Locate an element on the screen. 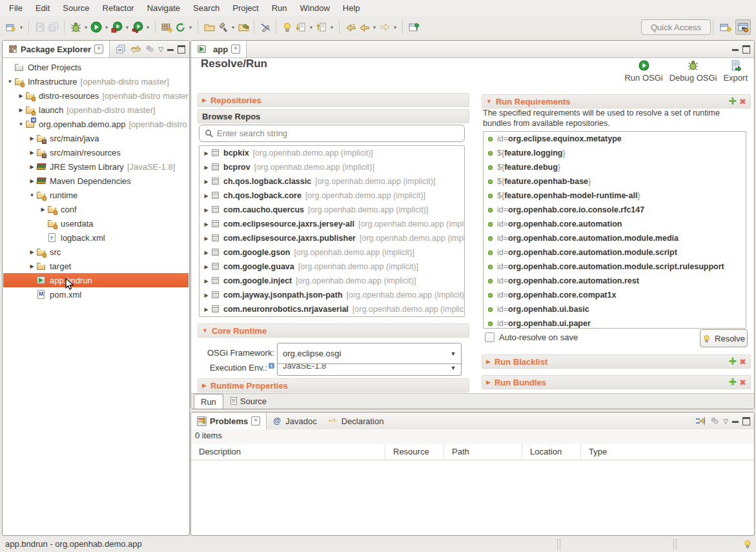 Image resolution: width=756 pixels, height=552 pixels. requirement-row: id= org.openhab.ui.basic is located at coordinates (615, 309).